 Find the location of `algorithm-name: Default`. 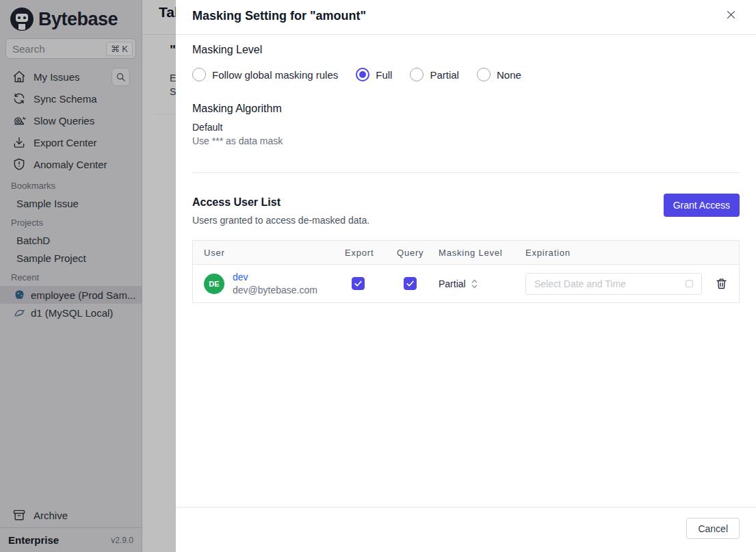

algorithm-name: Default is located at coordinates (466, 127).